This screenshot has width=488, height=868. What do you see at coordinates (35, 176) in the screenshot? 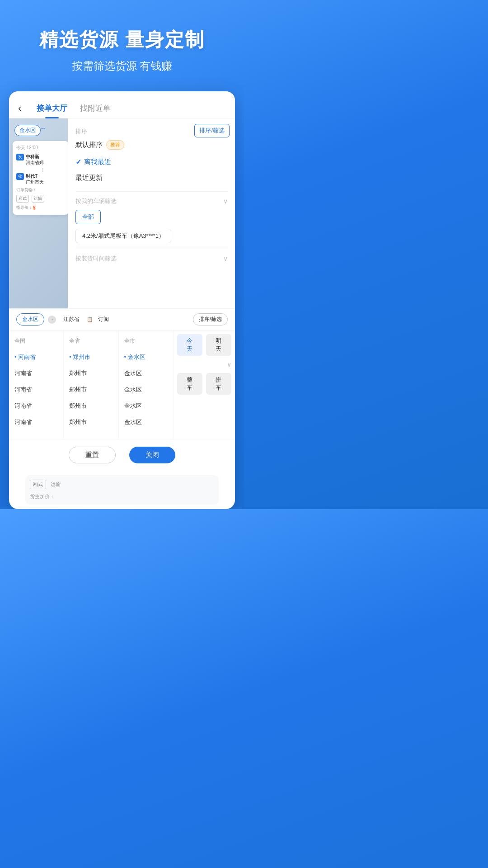
I see `to-name: 时代T` at bounding box center [35, 176].